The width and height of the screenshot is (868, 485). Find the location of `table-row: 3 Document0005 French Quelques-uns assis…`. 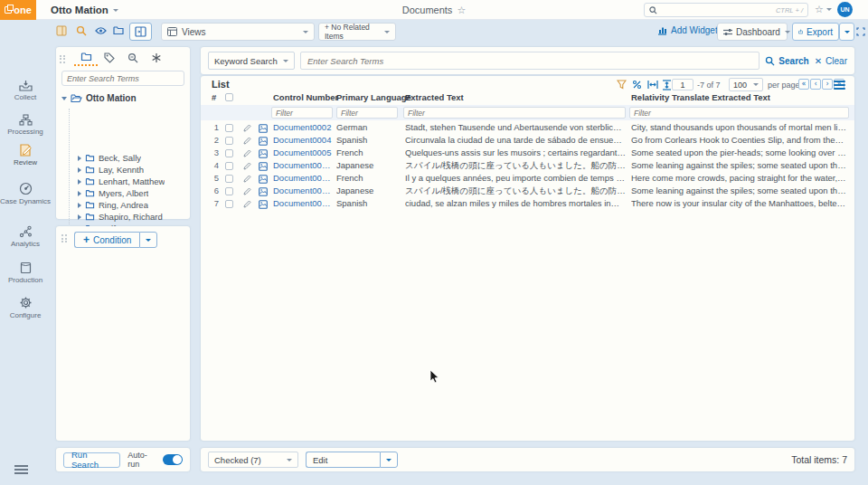

table-row: 3 Document0005 French Quelques-uns assis… is located at coordinates (528, 154).